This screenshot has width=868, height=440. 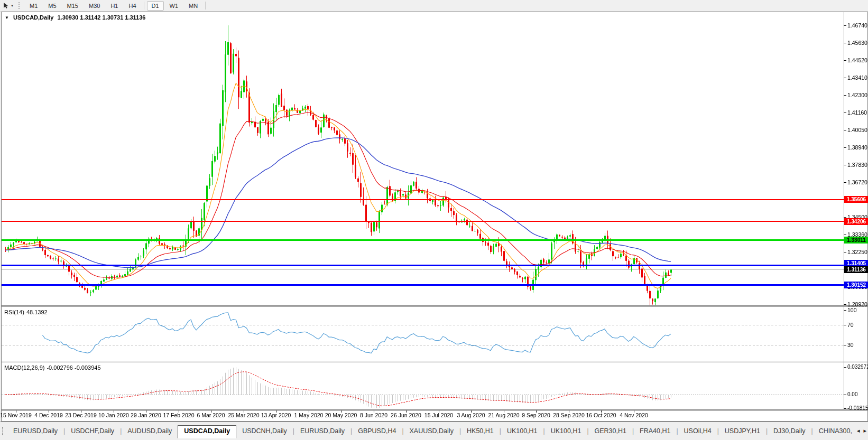 What do you see at coordinates (852, 310) in the screenshot?
I see `rsi-level-label: 100` at bounding box center [852, 310].